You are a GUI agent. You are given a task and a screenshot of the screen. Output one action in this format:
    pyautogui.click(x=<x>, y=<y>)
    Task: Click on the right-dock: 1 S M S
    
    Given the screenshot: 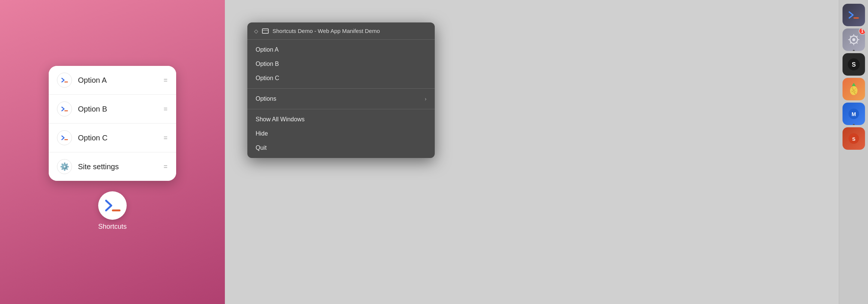 What is the action you would take?
    pyautogui.click(x=853, y=152)
    